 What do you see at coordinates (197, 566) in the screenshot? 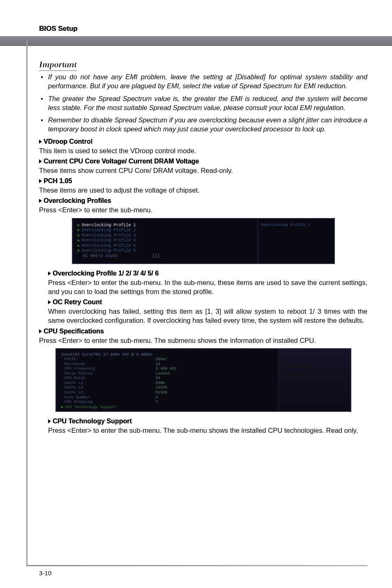
I see `footer-rule` at bounding box center [197, 566].